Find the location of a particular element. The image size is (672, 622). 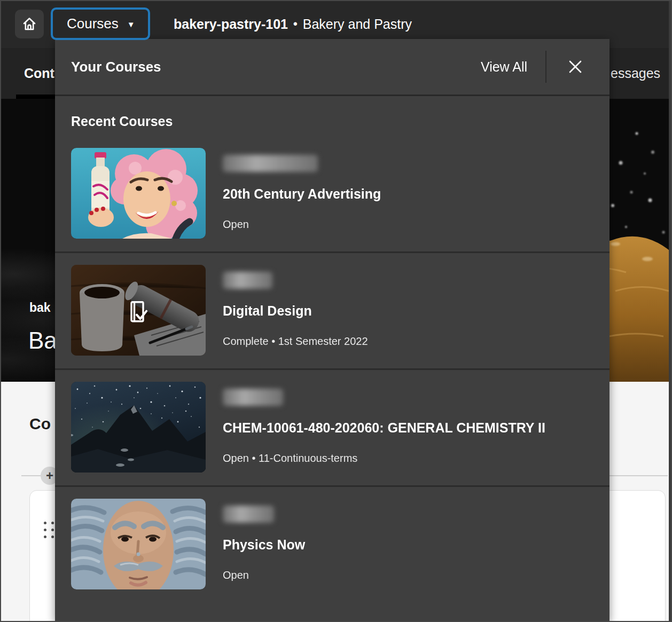

close-panel-button is located at coordinates (575, 67).